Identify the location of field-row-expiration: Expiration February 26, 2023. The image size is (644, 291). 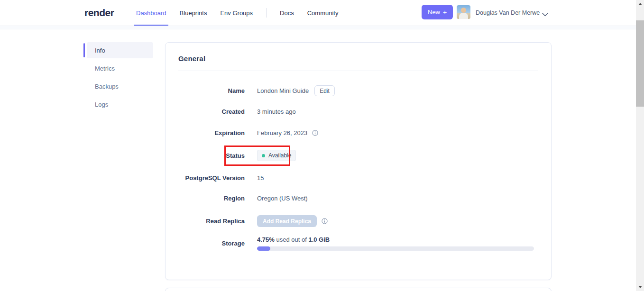
(359, 133).